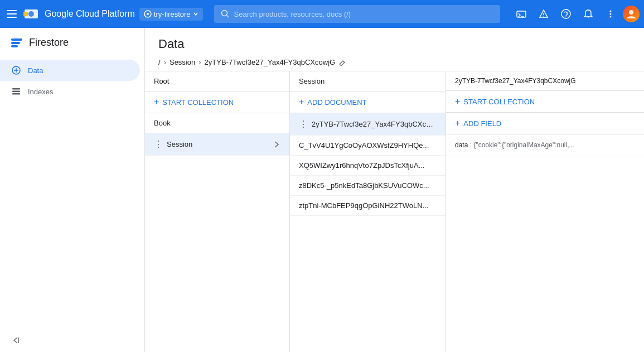 The height and width of the screenshot is (352, 644). Describe the element at coordinates (217, 103) in the screenshot. I see `start-collection-root-btn: + START COLLECTION` at that location.